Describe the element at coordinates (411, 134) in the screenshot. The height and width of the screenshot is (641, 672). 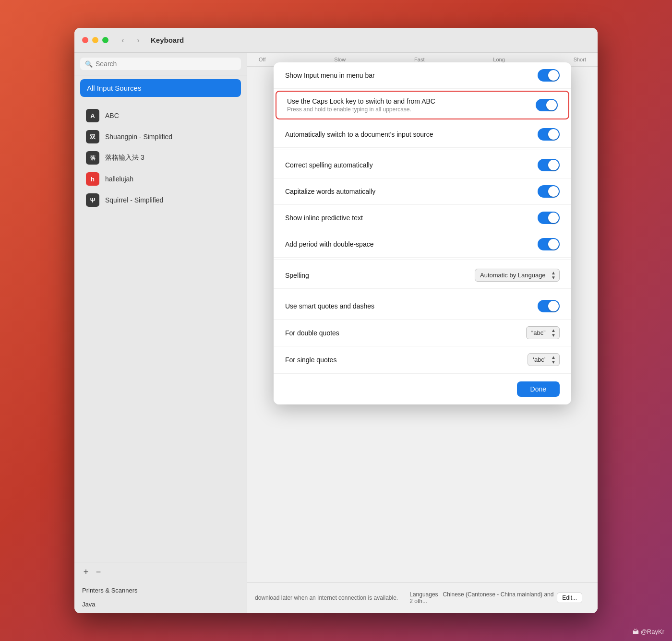
I see `row-auto-switch-title: Automatically switch to a document's inp…` at that location.